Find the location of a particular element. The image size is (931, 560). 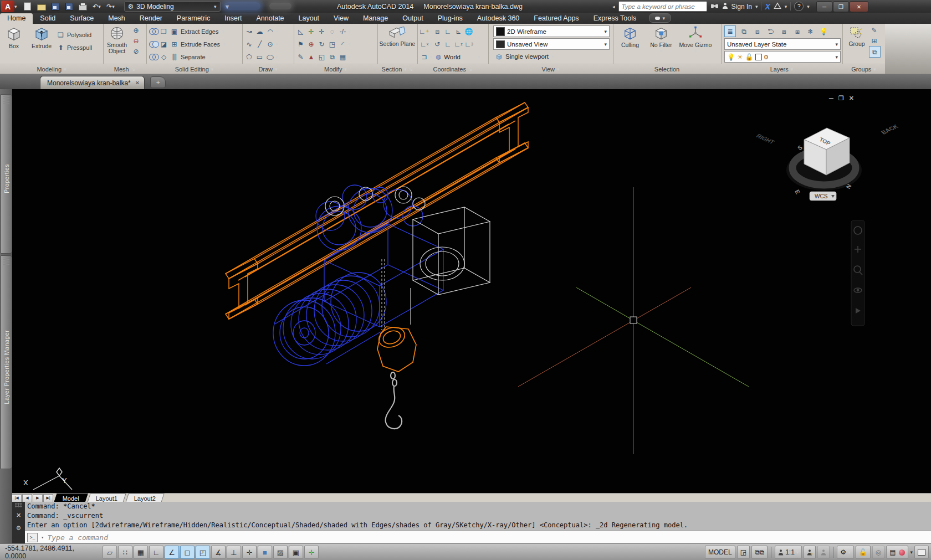

layer-state-dropdown: Unsaved Layer State▾ is located at coordinates (782, 44).